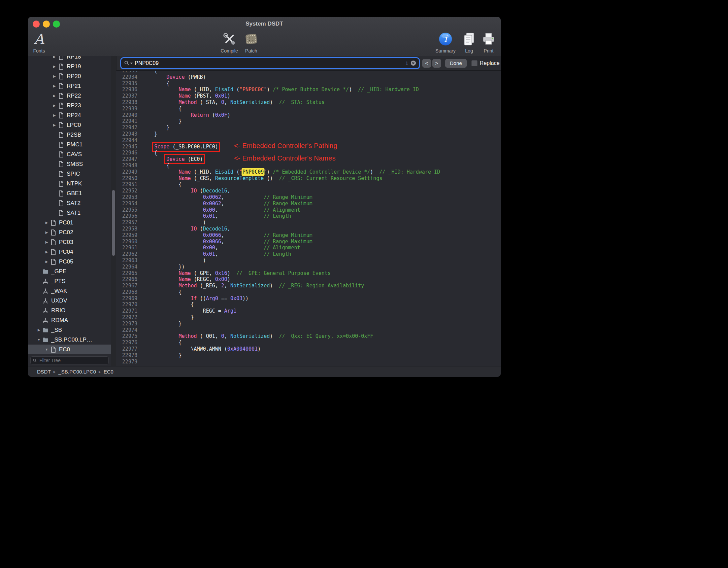 Image resolution: width=728 pixels, height=568 pixels. Describe the element at coordinates (270, 63) in the screenshot. I see `find-input` at that location.